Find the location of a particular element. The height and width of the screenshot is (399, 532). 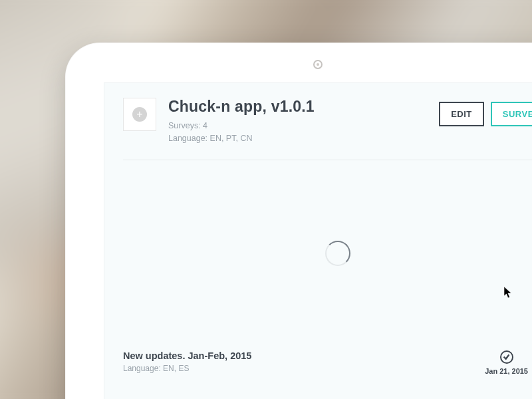

check-circle-icon is located at coordinates (507, 357).